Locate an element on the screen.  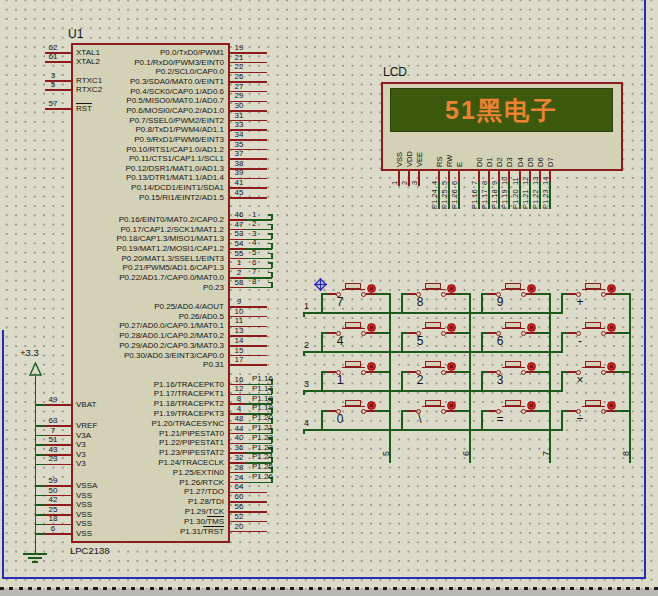
sheet-border-left is located at coordinates (3, 454).